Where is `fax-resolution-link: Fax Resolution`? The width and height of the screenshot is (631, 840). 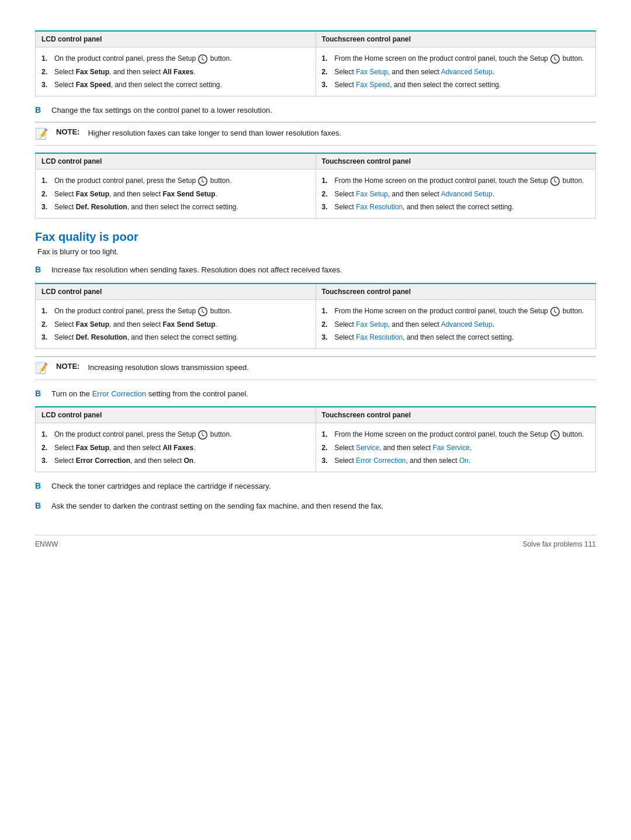 fax-resolution-link: Fax Resolution is located at coordinates (379, 207).